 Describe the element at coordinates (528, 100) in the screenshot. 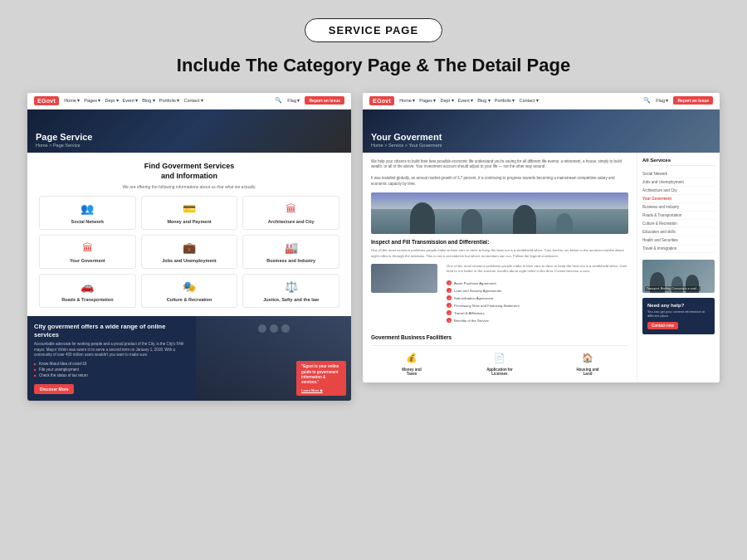

I see `right-nav-contact: Contact ▾` at that location.